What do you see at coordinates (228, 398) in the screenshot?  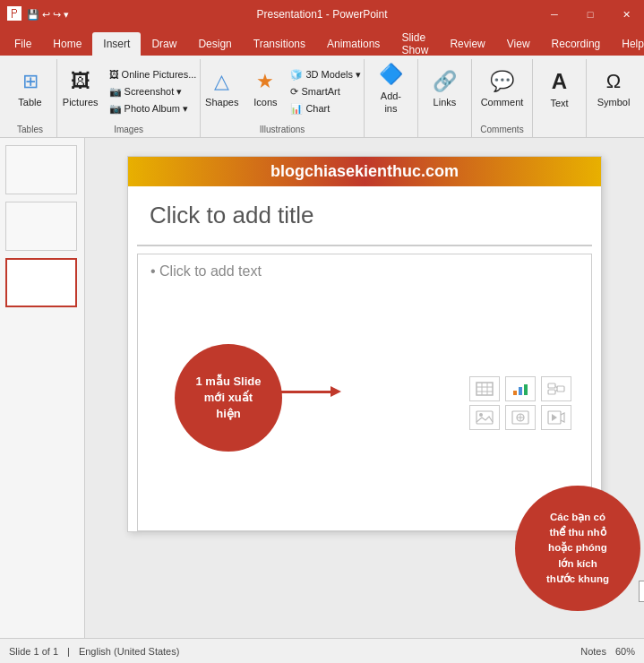 I see `callout-left: 1 mẫu Slide mới xuất hiện` at bounding box center [228, 398].